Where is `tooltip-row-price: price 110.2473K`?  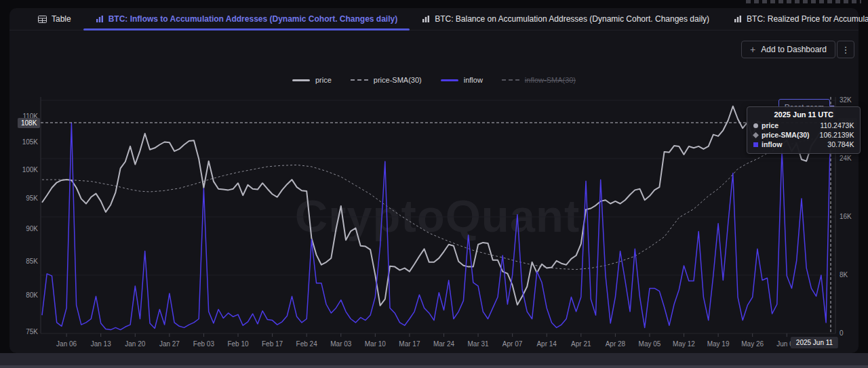
tooltip-row-price: price 110.2473K is located at coordinates (804, 125).